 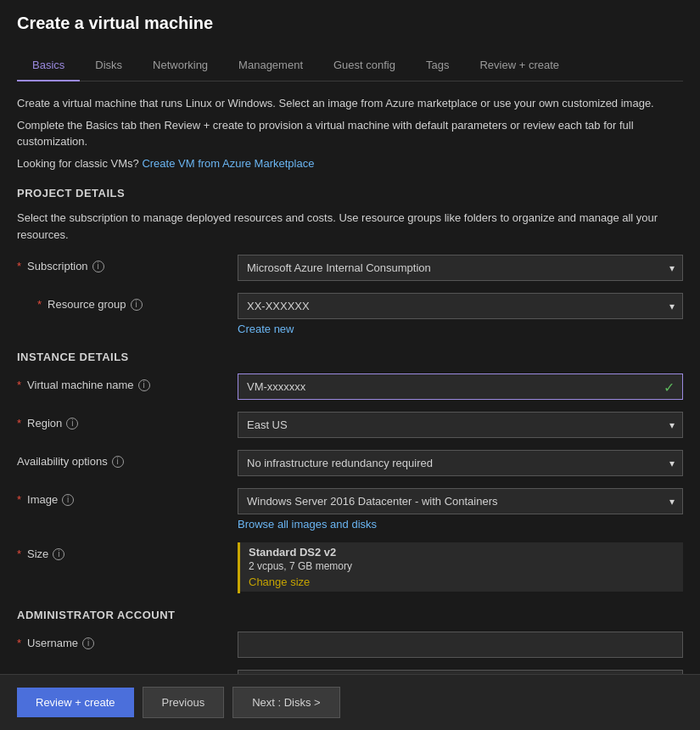 What do you see at coordinates (462, 552) in the screenshot?
I see `size-name: Standard DS2 v2` at bounding box center [462, 552].